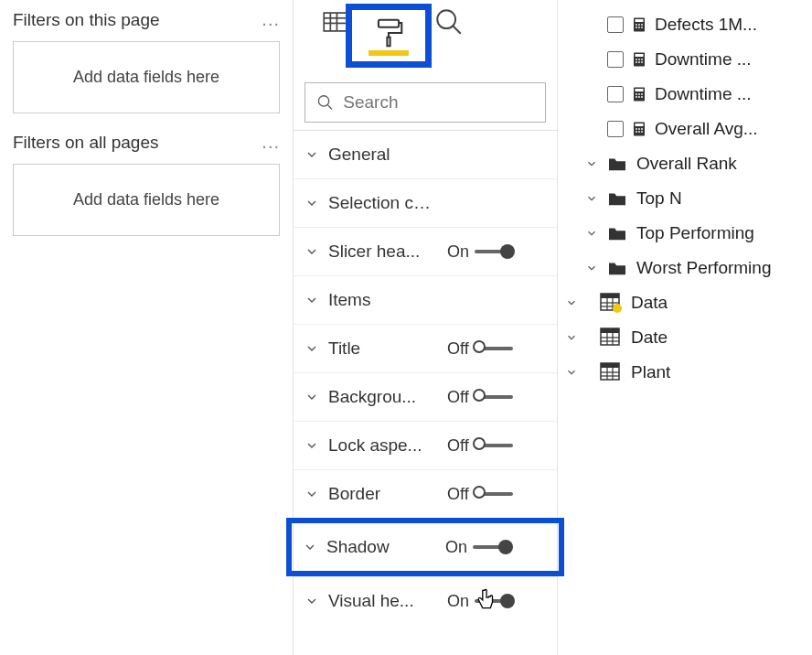 The width and height of the screenshot is (812, 655). I want to click on field-label: Plant, so click(651, 372).